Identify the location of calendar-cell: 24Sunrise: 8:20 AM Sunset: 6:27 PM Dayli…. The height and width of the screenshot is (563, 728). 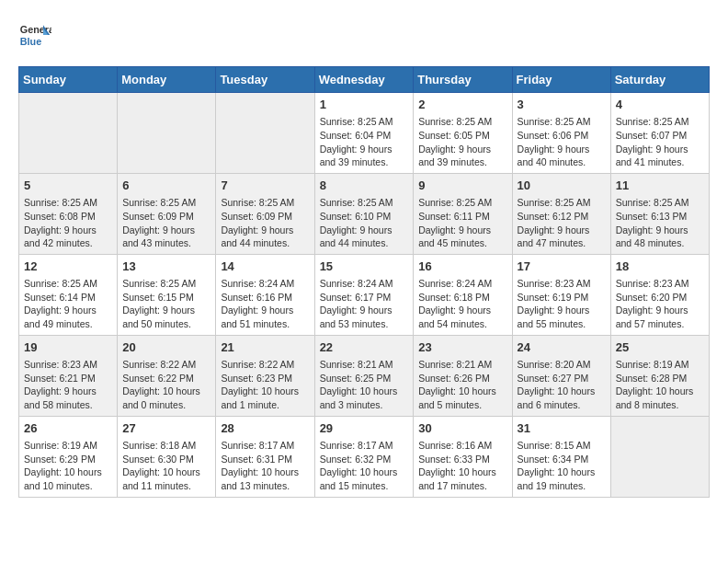
(561, 375).